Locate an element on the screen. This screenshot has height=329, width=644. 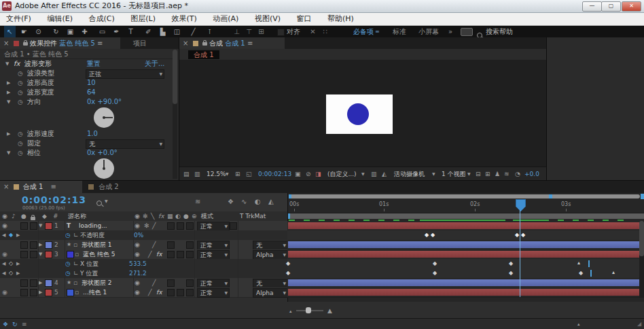
roto-brush-tool-icon: ╱ is located at coordinates (193, 31).